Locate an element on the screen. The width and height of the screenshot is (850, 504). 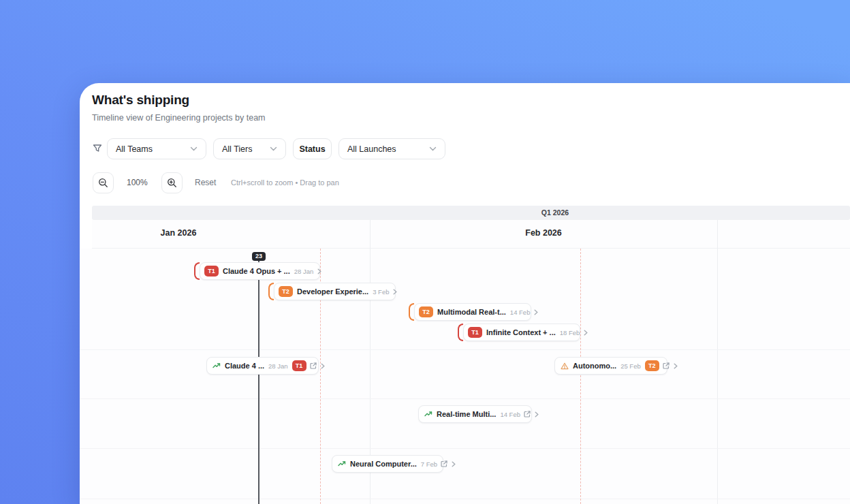
grid-line-mar is located at coordinates (718, 362).